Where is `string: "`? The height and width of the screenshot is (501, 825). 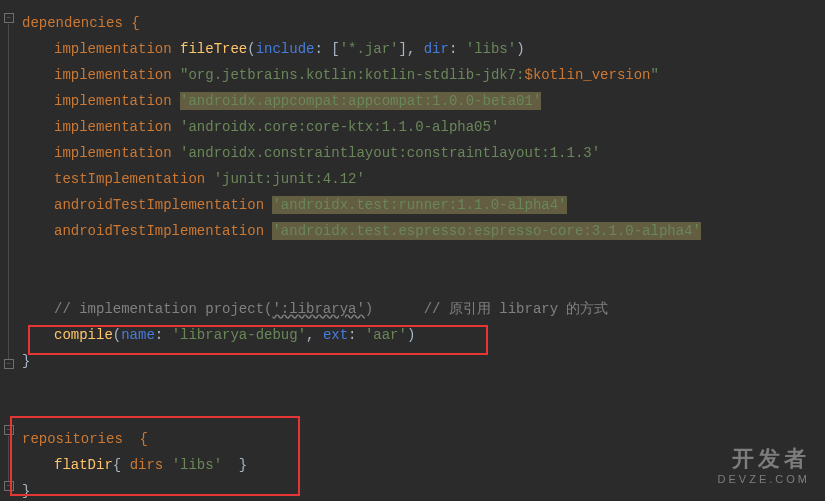
string: " is located at coordinates (655, 75).